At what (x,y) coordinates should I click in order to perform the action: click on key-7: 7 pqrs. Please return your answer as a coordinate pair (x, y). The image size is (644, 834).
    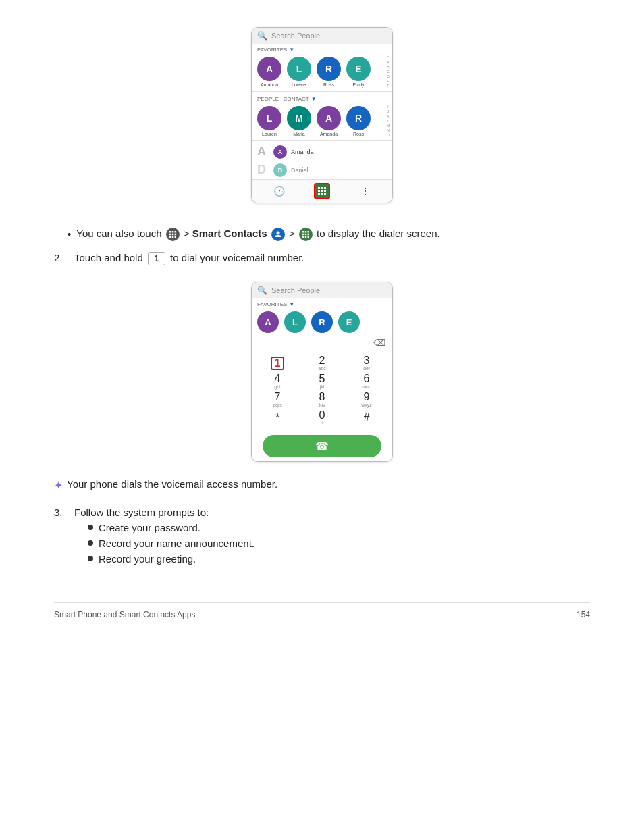
    Looking at the image, I should click on (277, 400).